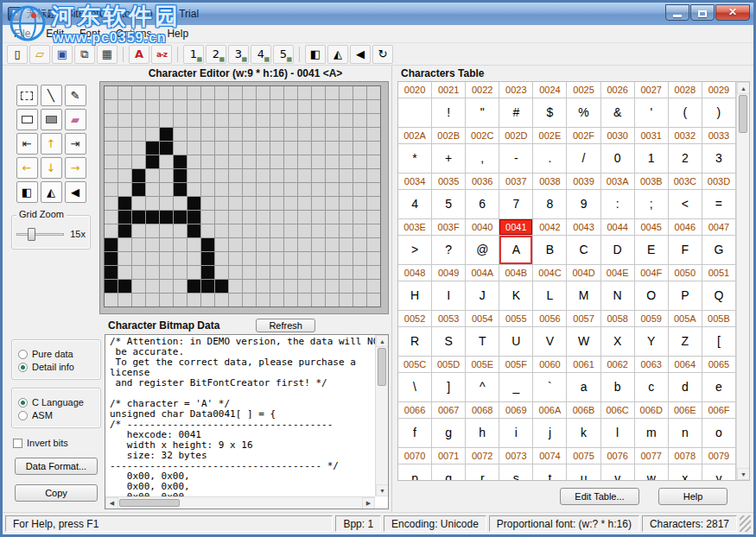 This screenshot has width=756, height=537. What do you see at coordinates (482, 113) in the screenshot?
I see `char-glyph-0022: "` at bounding box center [482, 113].